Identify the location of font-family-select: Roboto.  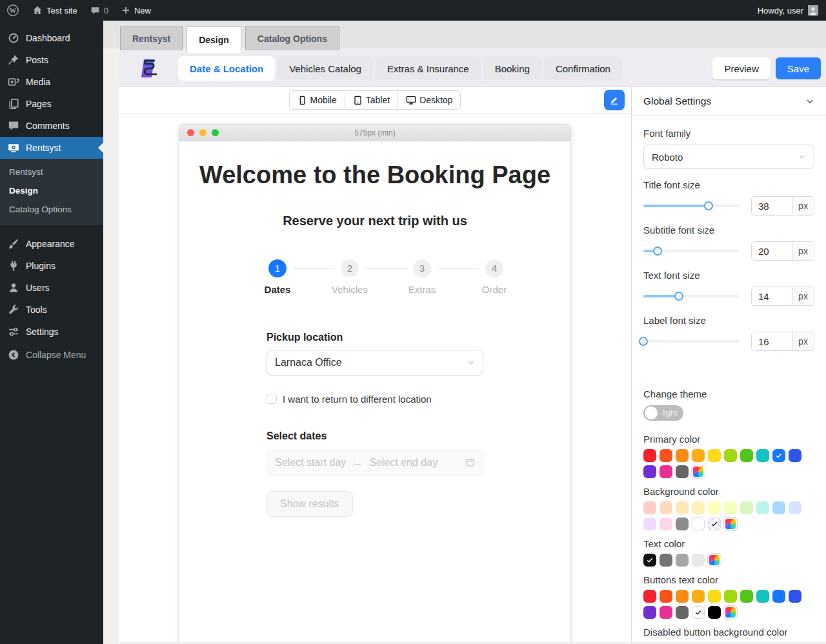
(729, 157).